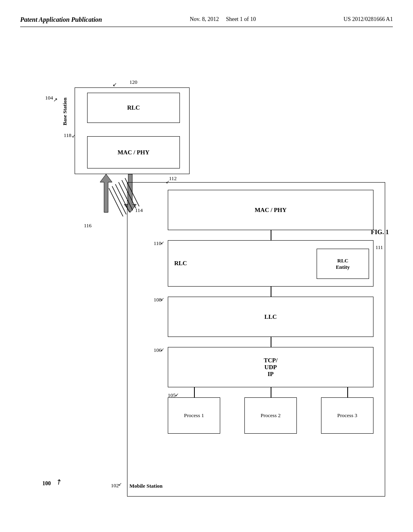  I want to click on process-2-label: Process 2, so click(270, 416).